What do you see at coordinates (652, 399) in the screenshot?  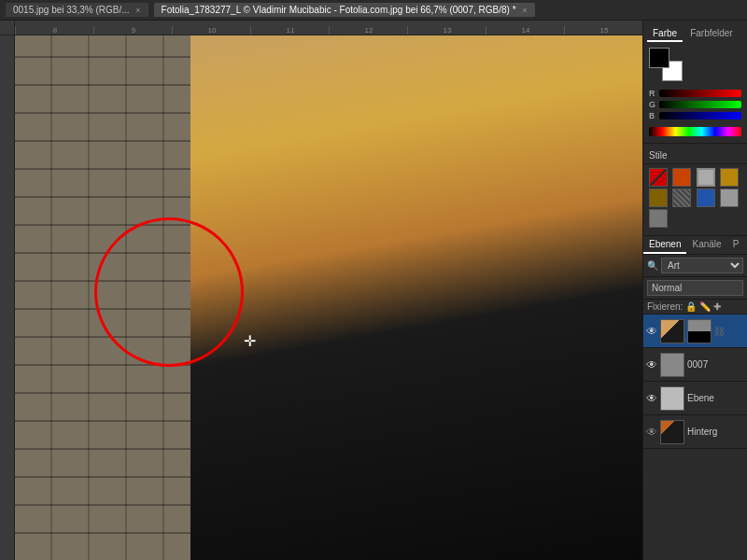 I see `layer-eye-ebene: 👁` at bounding box center [652, 399].